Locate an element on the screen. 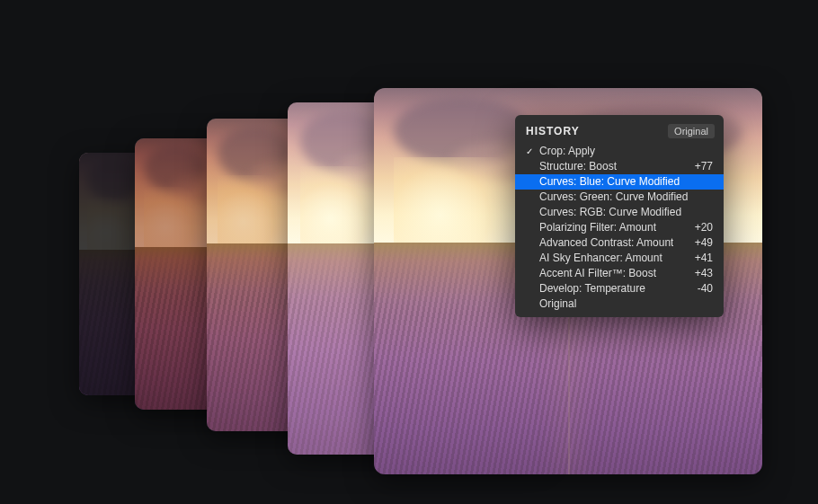 This screenshot has height=504, width=818. history-item-label: Curves: RGB: Curve Modified is located at coordinates (610, 212).